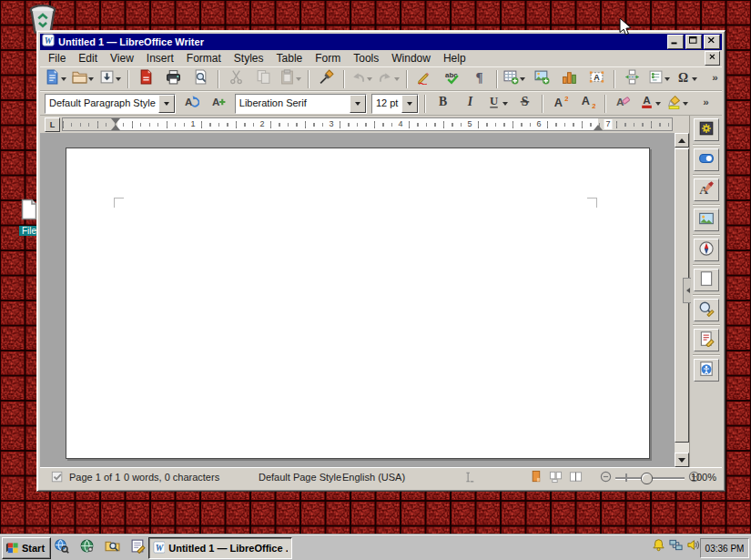 The height and width of the screenshot is (560, 751). Describe the element at coordinates (56, 58) in the screenshot. I see `menu-file: File` at that location.